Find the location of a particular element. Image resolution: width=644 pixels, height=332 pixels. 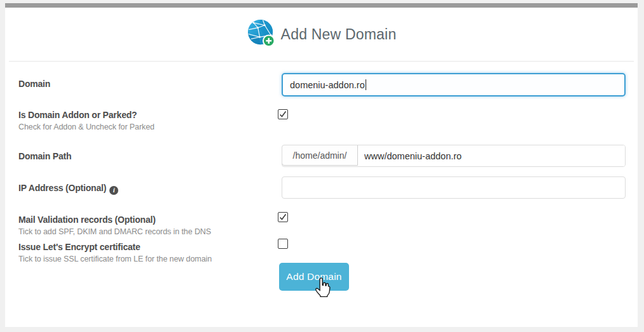

mail-validation-label: Mail Validation records (Optional) is located at coordinates (114, 220).